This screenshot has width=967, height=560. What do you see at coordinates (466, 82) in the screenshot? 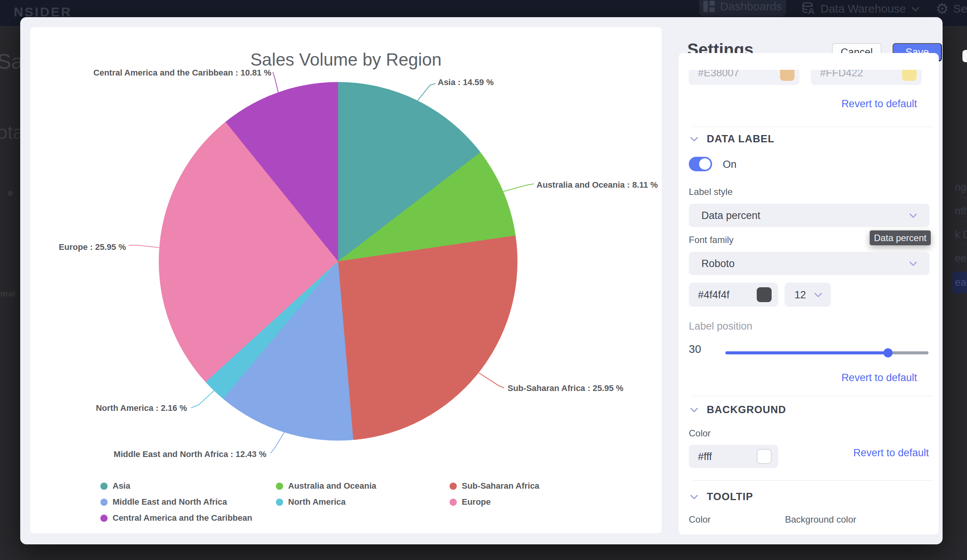
I see `pie-data-label: Asia : 14.59 %` at bounding box center [466, 82].